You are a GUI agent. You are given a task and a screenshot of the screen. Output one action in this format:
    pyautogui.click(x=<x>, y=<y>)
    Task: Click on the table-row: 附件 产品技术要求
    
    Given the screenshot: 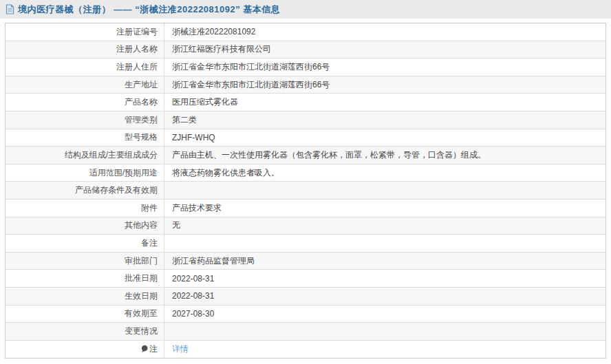 What is the action you would take?
    pyautogui.click(x=306, y=208)
    